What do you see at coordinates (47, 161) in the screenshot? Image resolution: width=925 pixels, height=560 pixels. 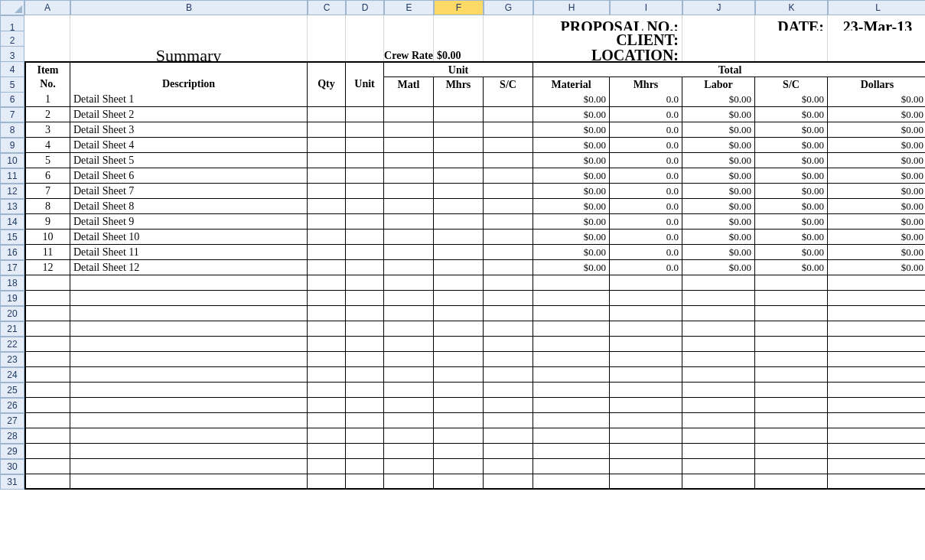 I see `cell-no: 5` at bounding box center [47, 161].